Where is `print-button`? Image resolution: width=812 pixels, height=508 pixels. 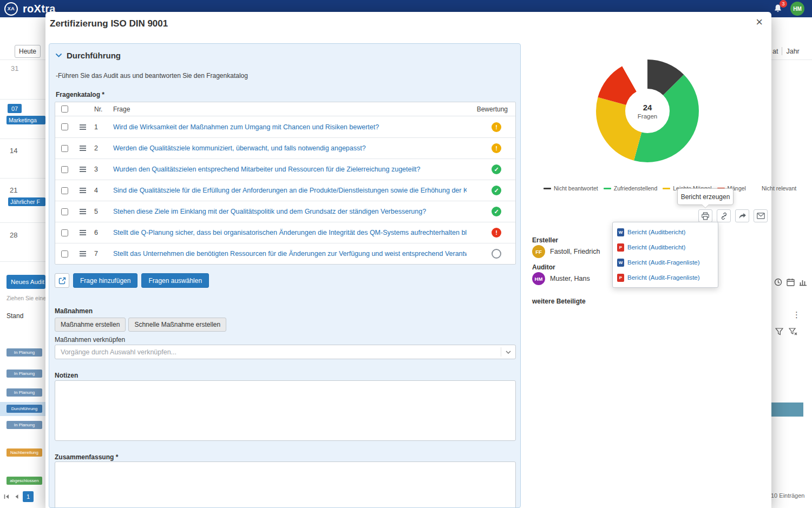 print-button is located at coordinates (705, 216).